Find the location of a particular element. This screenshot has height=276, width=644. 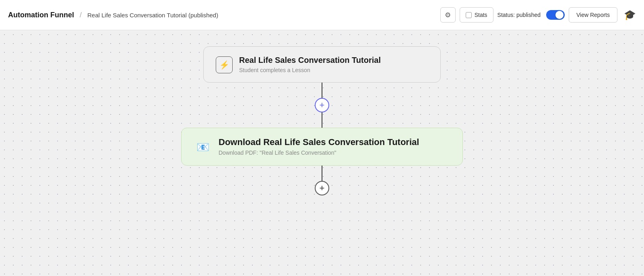

trigger-node: ⚡ Real Life Sales Conversation Tutorial … is located at coordinates (322, 64).